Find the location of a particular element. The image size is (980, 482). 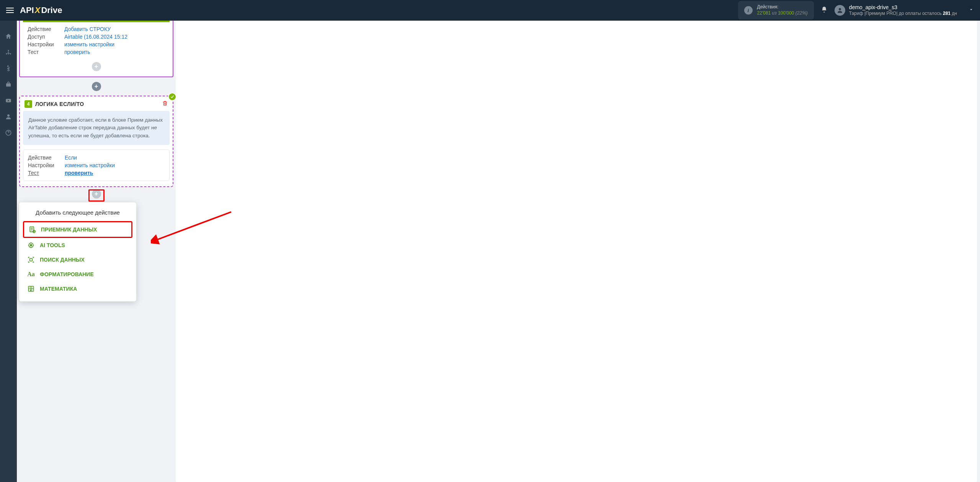

header: APIXDrive i Действия: 22'081 из 100'000 … is located at coordinates (490, 10).